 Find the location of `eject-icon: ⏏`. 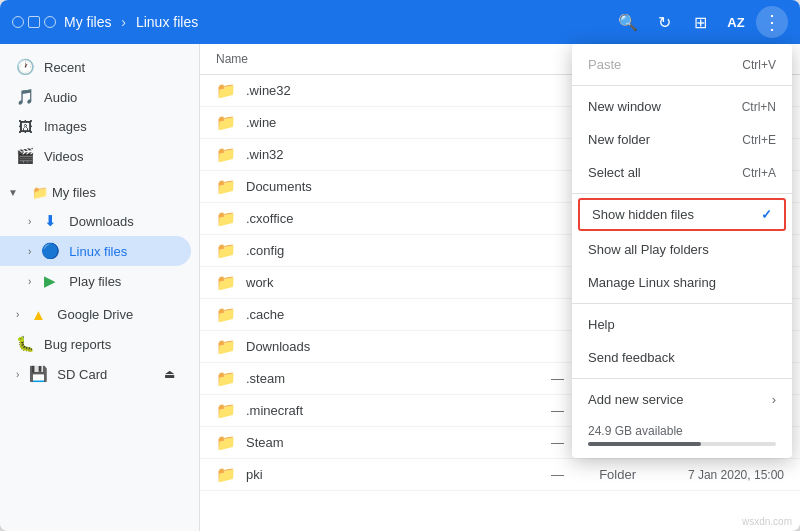

eject-icon: ⏏ is located at coordinates (170, 374).